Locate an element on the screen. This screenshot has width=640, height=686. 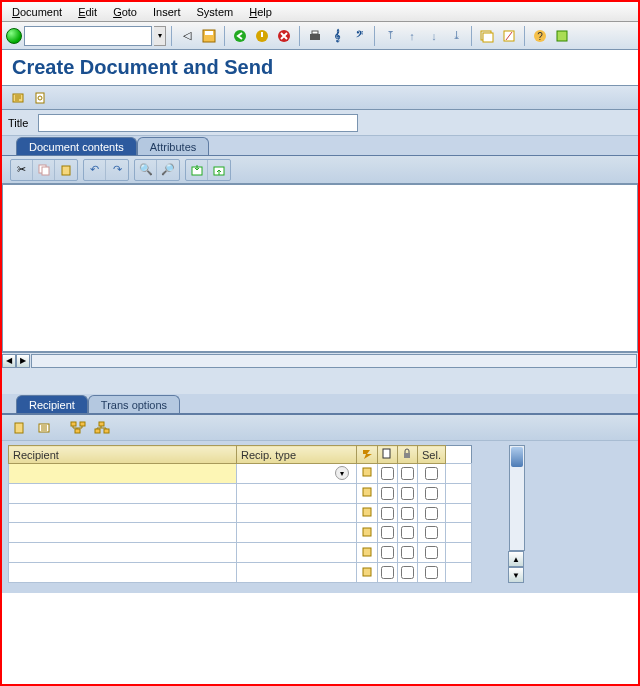
cell-checkbox is located at coordinates (432, 474).